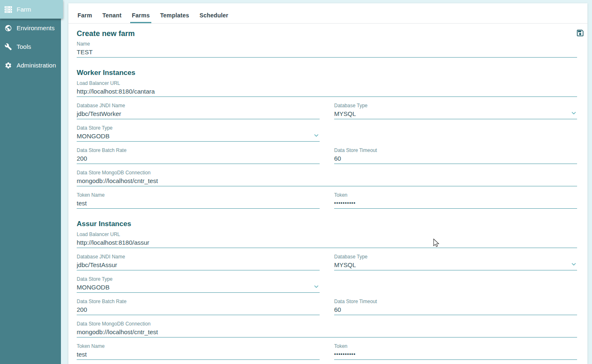  What do you see at coordinates (198, 137) in the screenshot?
I see `worker-data-store-type-value: MONGODB` at bounding box center [198, 137].